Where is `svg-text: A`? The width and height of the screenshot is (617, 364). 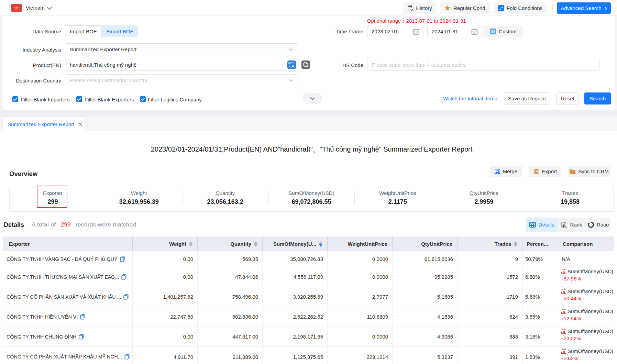 svg-text: A is located at coordinates (293, 66).